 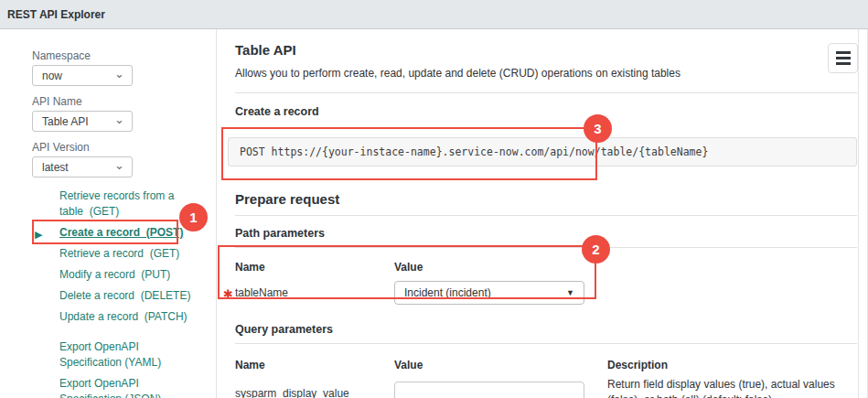 I want to click on path-parameters-table: Name Value ✱ tableName Incident (inciden…, so click(x=546, y=283).